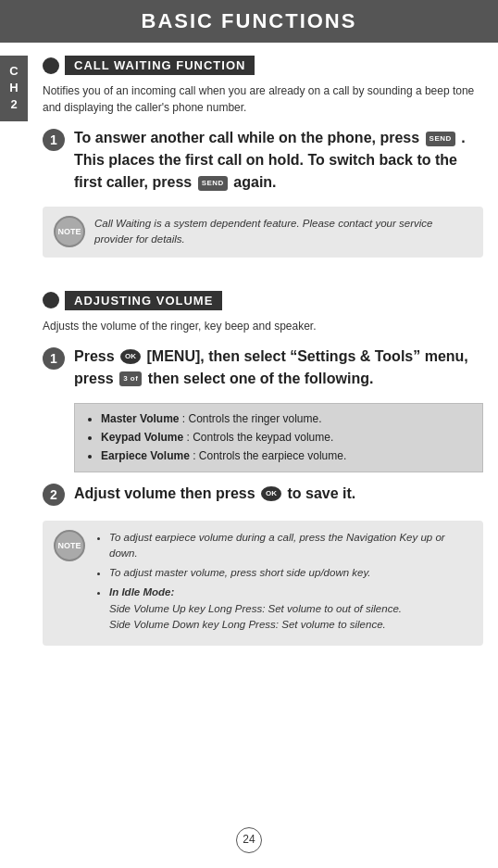  Describe the element at coordinates (263, 300) in the screenshot. I see `adjusting-volume-section-header: ADJUSTING VOLUME` at that location.